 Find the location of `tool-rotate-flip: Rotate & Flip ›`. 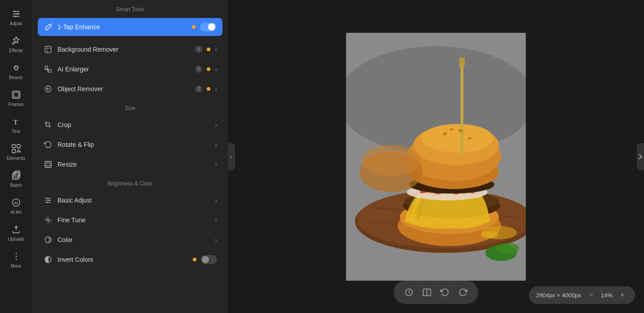

tool-rotate-flip: Rotate & Flip › is located at coordinates (130, 145).